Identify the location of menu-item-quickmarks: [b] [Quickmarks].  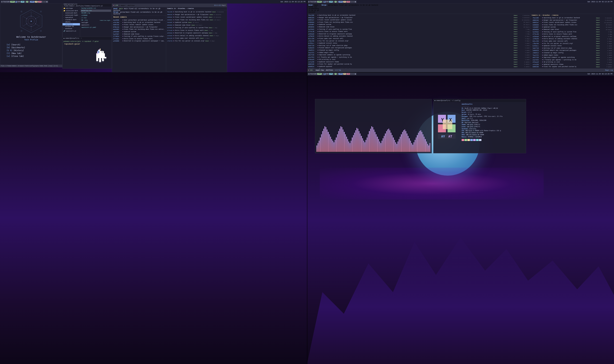
(33, 48).